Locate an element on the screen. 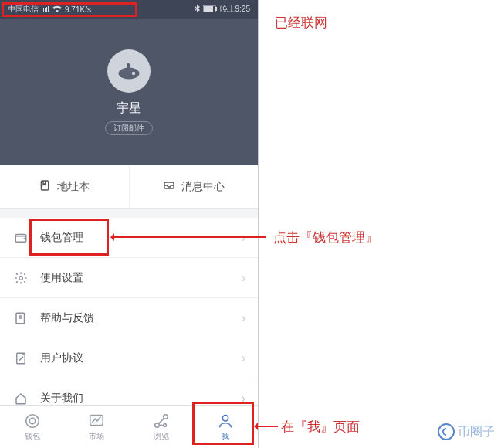 The height and width of the screenshot is (448, 501). annotation-label-wallet: 点击『钱包管理』 is located at coordinates (326, 238).